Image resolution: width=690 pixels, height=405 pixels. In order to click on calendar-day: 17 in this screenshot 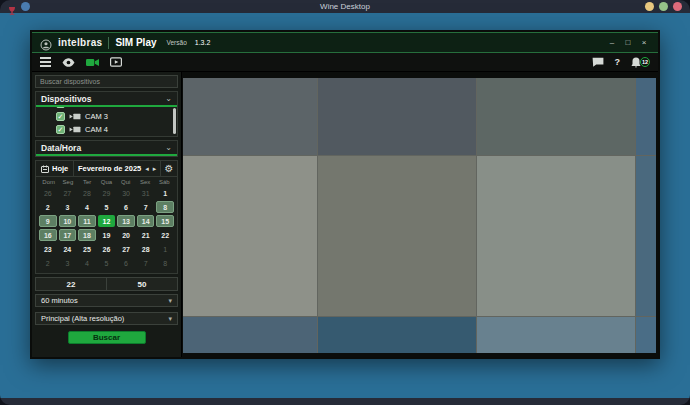, I will do `click(68, 235)`.